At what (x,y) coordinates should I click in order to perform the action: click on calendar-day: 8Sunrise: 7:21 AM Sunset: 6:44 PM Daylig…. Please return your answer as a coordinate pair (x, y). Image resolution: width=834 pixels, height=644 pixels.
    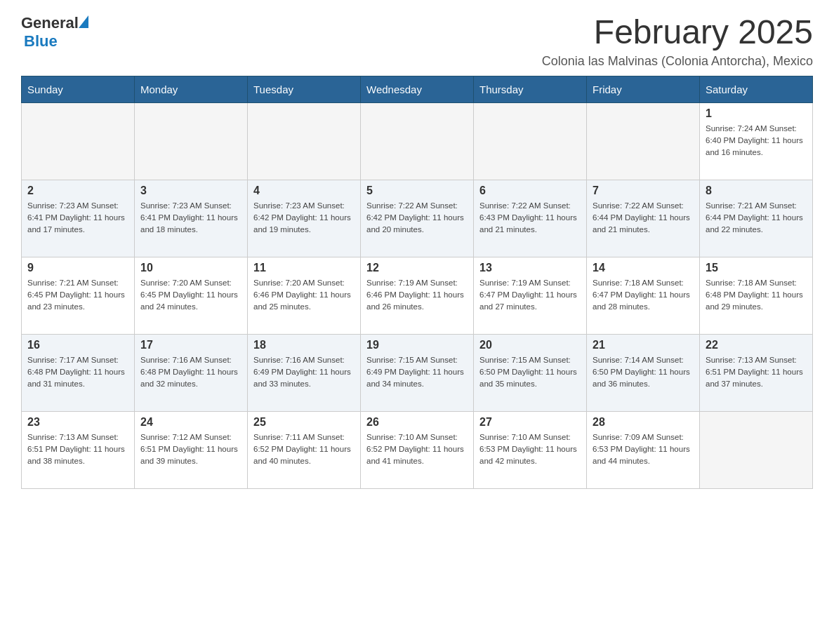
    Looking at the image, I should click on (757, 218).